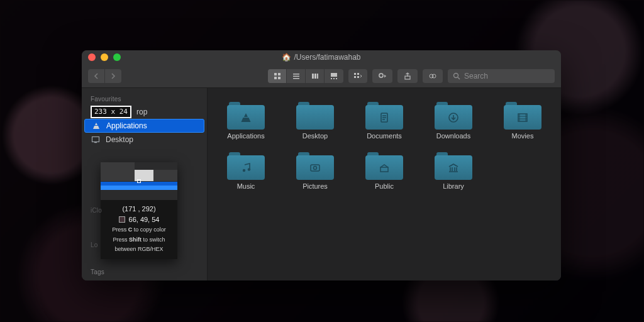 The image size is (644, 322). What do you see at coordinates (453, 121) in the screenshot?
I see `folder-downloads: Downloads` at bounding box center [453, 121].